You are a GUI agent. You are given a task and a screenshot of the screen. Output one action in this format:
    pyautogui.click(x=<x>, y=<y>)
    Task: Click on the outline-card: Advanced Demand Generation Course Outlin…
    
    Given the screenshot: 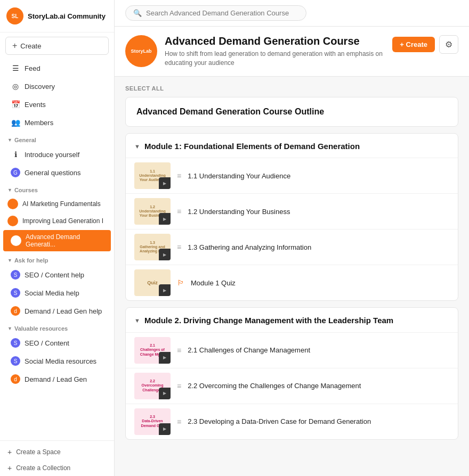 What is the action you would take?
    pyautogui.click(x=292, y=112)
    